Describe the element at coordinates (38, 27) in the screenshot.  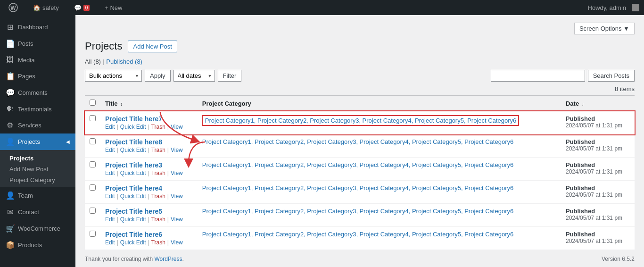
I see `sidebar-item-dashboard: ⊞ Dashboard` at that location.